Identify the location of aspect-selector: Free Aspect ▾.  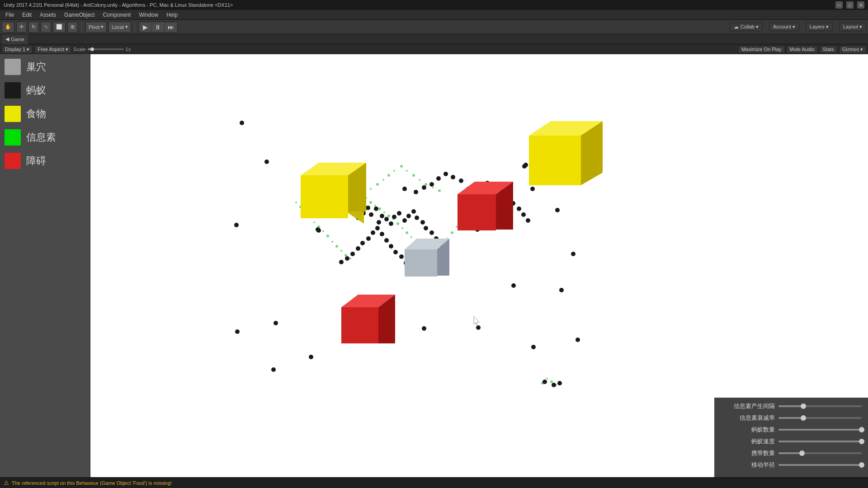
(53, 50).